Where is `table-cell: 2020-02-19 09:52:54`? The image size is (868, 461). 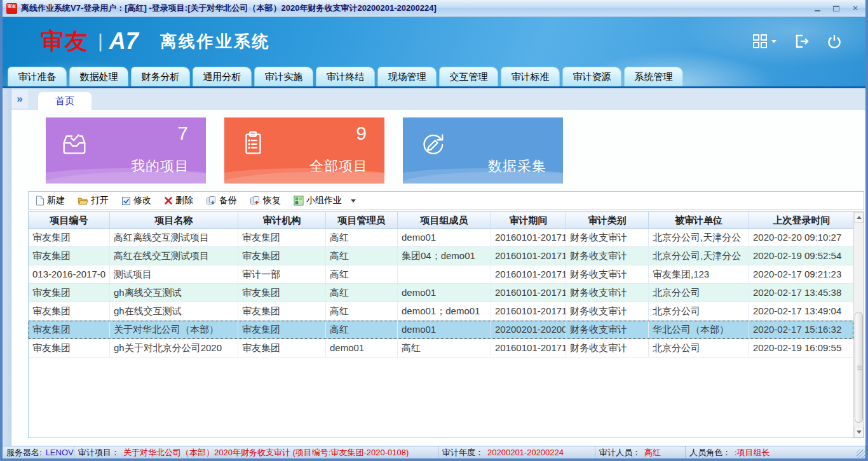
table-cell: 2020-02-19 09:52:54 is located at coordinates (801, 256).